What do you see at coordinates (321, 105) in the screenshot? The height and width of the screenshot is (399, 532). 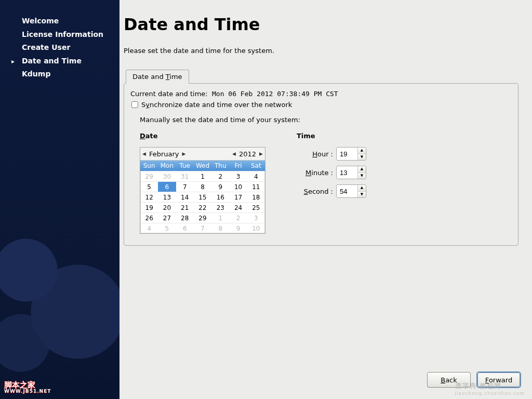 I see `sync-checkbox-row: Synchronize date and time over the netwo…` at bounding box center [321, 105].